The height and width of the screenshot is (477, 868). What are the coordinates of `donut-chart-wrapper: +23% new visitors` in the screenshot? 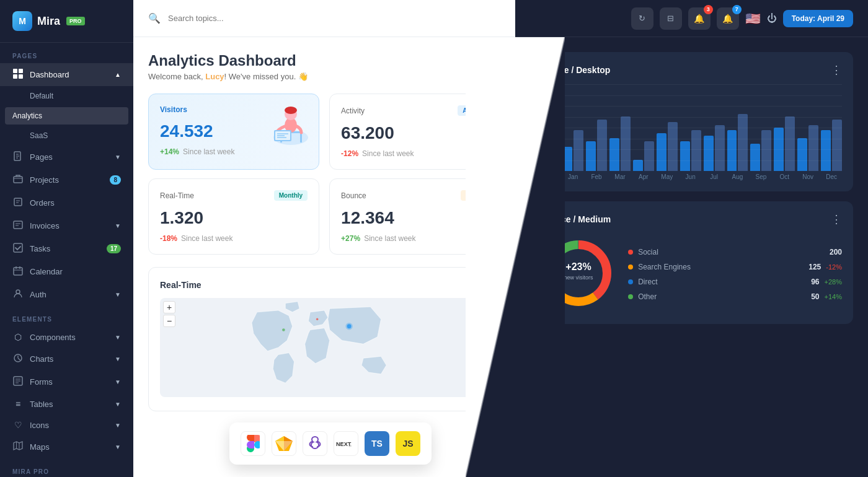 It's located at (578, 274).